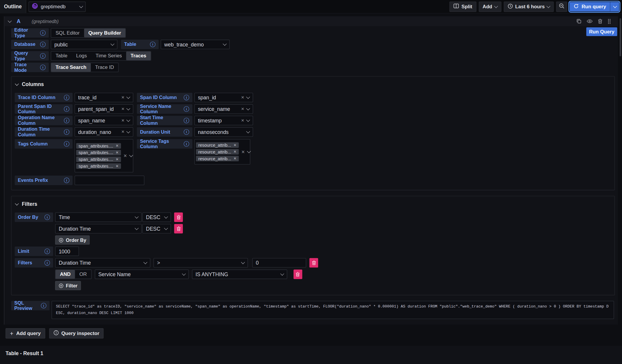 Image resolution: width=622 pixels, height=364 pixels. Describe the element at coordinates (98, 229) in the screenshot. I see `order-by-field-select: Duration Time` at that location.